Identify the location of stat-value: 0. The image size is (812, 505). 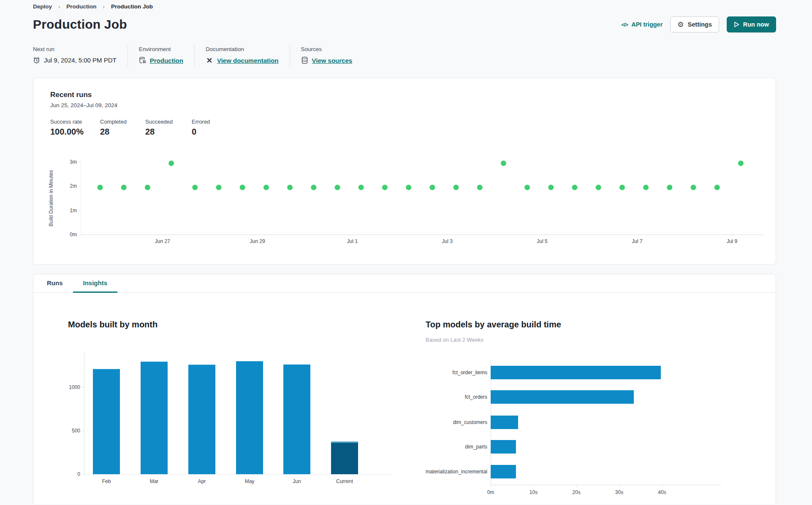
(201, 132).